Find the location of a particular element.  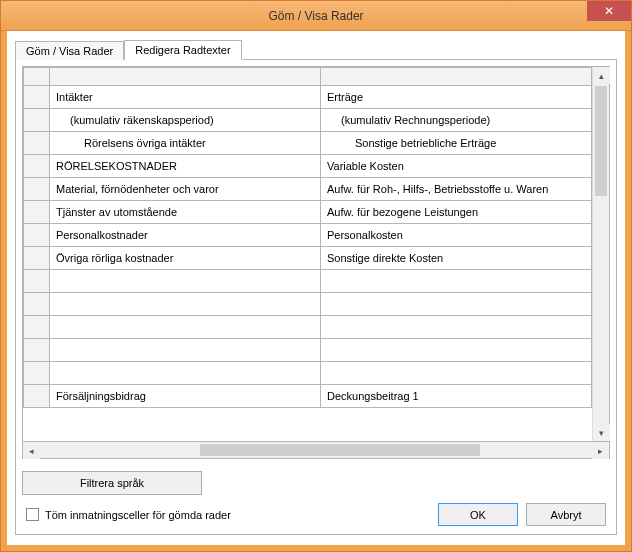

cell-text: Personalkosten is located at coordinates (456, 235).